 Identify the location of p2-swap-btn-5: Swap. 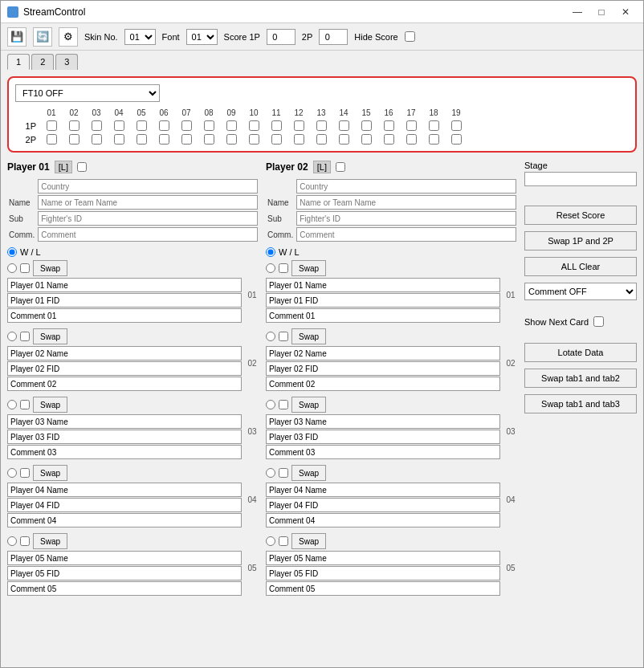
(308, 541).